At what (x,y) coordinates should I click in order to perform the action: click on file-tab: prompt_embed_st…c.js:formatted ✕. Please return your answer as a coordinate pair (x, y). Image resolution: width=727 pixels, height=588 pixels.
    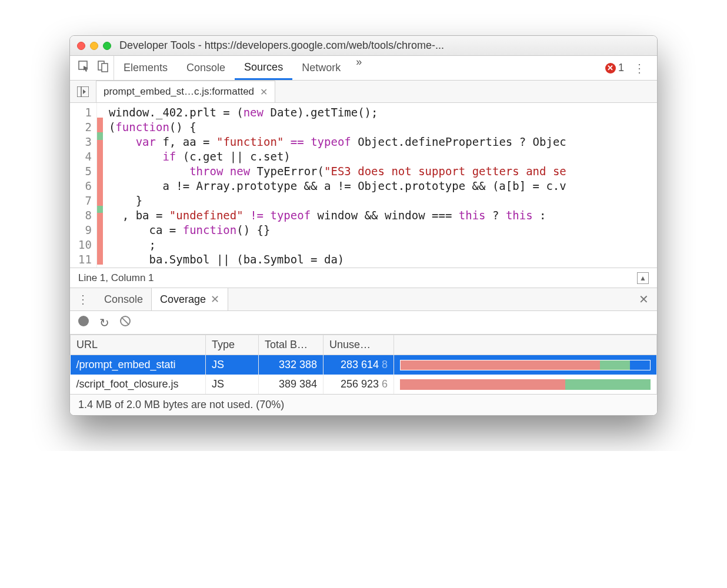
    Looking at the image, I should click on (186, 92).